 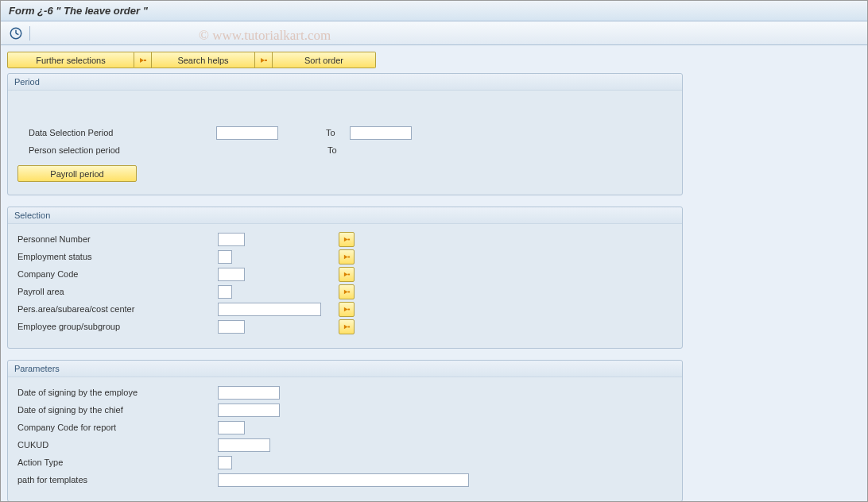 What do you see at coordinates (345, 326) in the screenshot?
I see `employee-group-row: Employee group/subgroup` at bounding box center [345, 326].